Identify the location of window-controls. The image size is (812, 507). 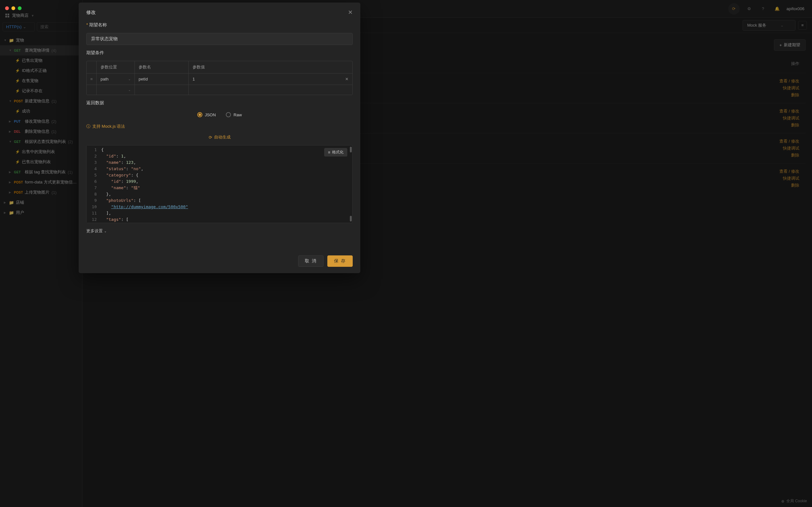
(13, 8).